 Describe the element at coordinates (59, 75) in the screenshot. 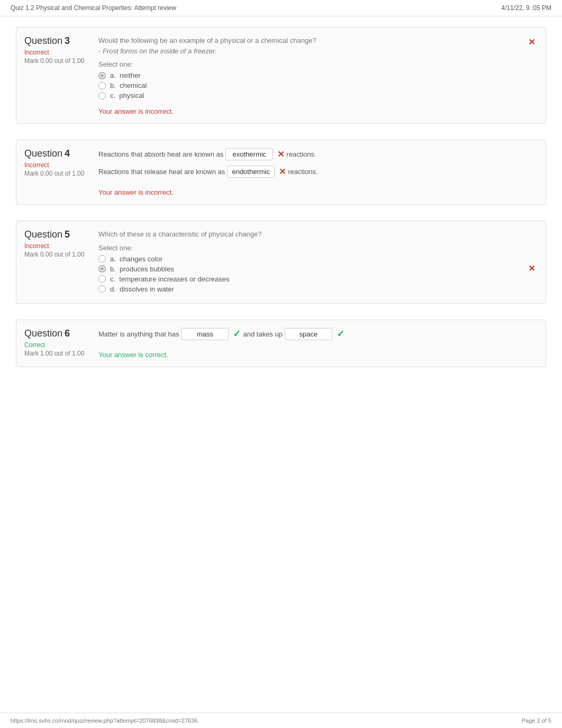

I see `question-meta-3: Question 3 Incorrect Mark 0.00 out of 1.…` at that location.